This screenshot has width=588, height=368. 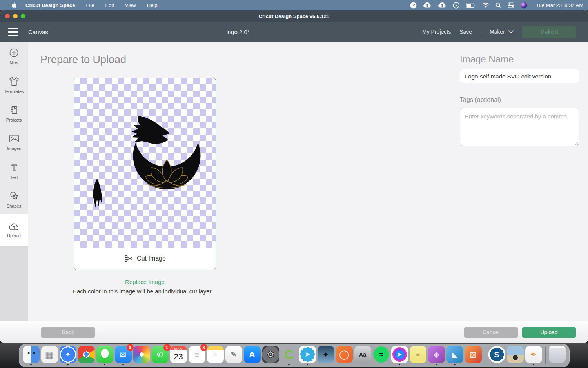 I want to click on menu-view: View, so click(x=131, y=5).